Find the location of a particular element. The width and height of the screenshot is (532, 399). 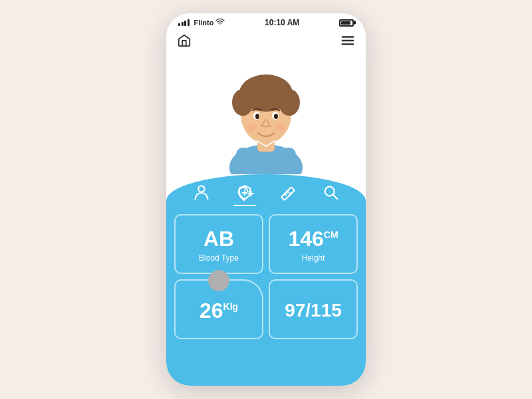

battery-icon is located at coordinates (346, 23).